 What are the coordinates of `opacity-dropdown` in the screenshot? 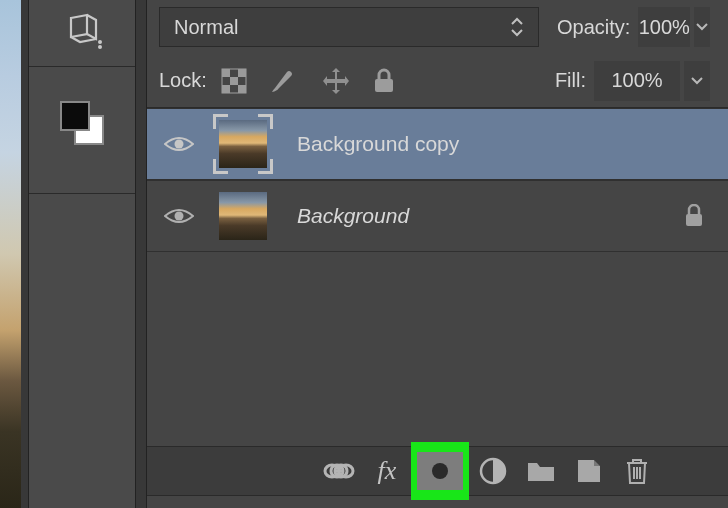 It's located at (702, 27).